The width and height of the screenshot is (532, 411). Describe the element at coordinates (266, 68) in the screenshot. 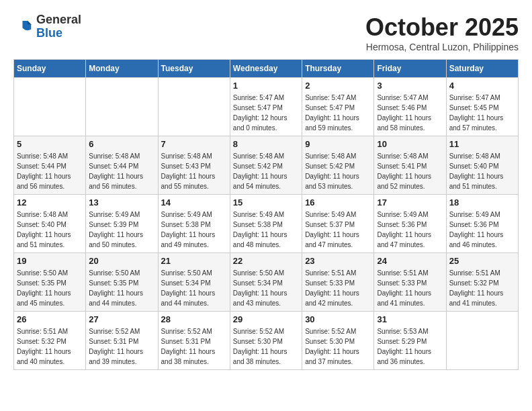

I see `weekday-header-wednesday: Wednesday` at that location.